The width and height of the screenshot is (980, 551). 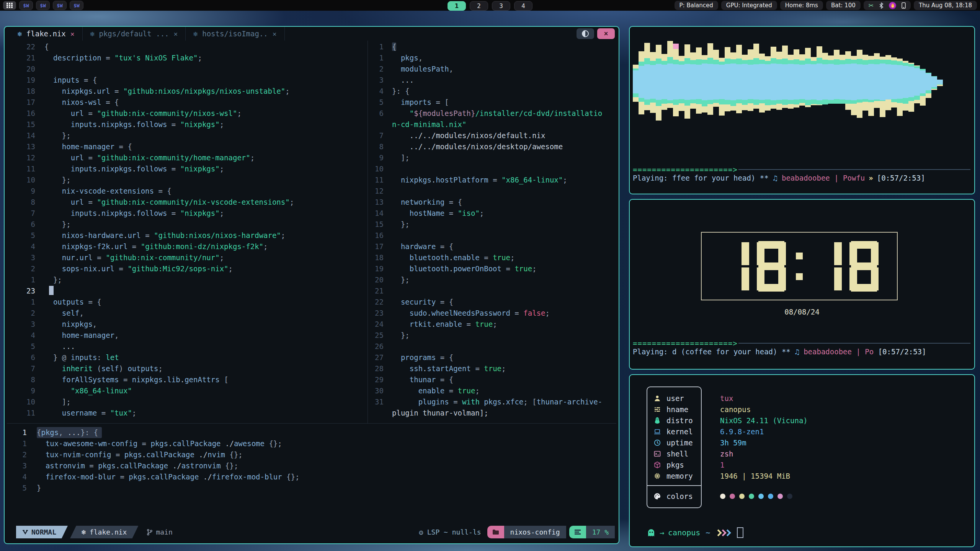 I want to click on line-number: 27, so click(x=379, y=357).